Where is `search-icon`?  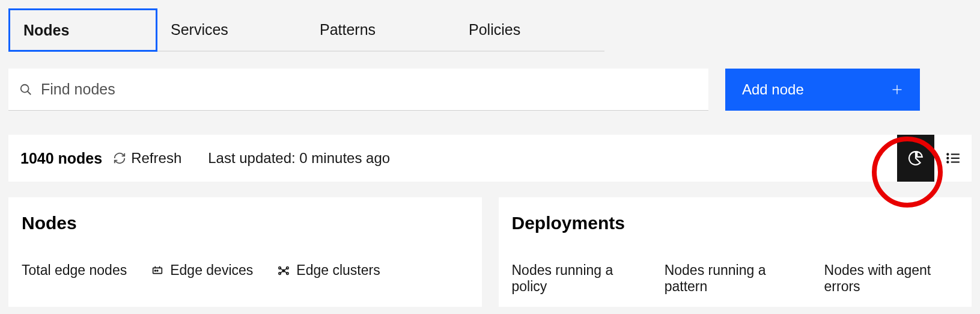 search-icon is located at coordinates (26, 90).